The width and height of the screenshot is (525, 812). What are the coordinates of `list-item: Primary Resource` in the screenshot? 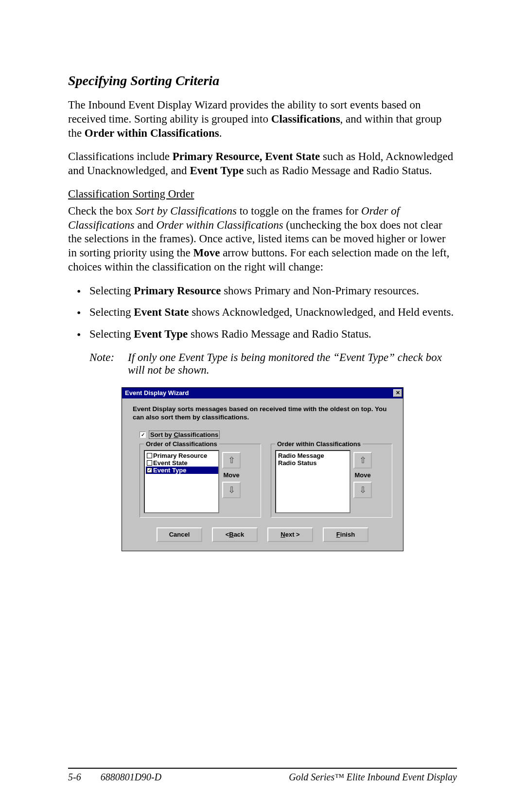 It's located at (182, 455).